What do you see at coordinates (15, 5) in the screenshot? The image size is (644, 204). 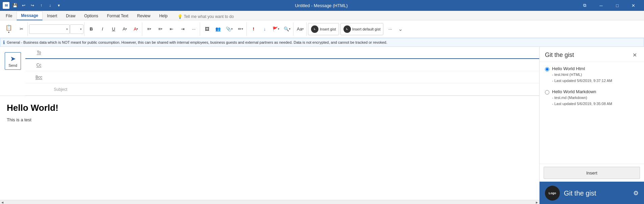 I see `save-qa-btn: 💾` at bounding box center [15, 5].